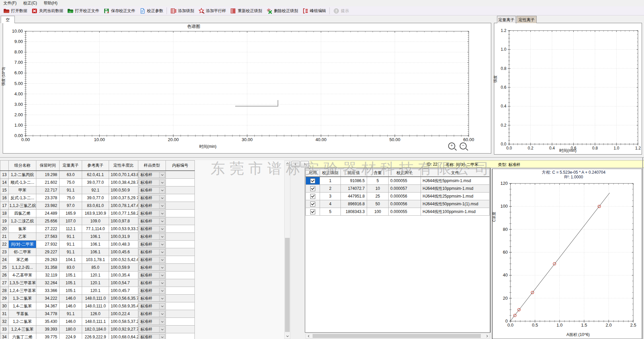 The width and height of the screenshot is (644, 339). I want to click on calibration-row-3: 3447951.8250.000056HJ644线性25ppmsim-1.msd, so click(398, 196).